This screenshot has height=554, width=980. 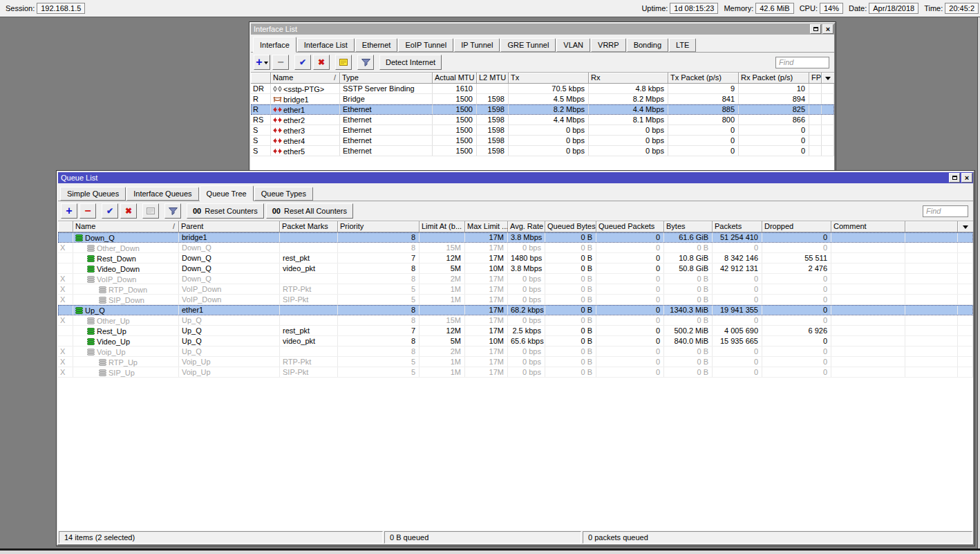 What do you see at coordinates (516, 289) in the screenshot?
I see `queue-row: X RTP_Down VoIP_Down RTP-Pkt 5 1M 17M 0 …` at bounding box center [516, 289].